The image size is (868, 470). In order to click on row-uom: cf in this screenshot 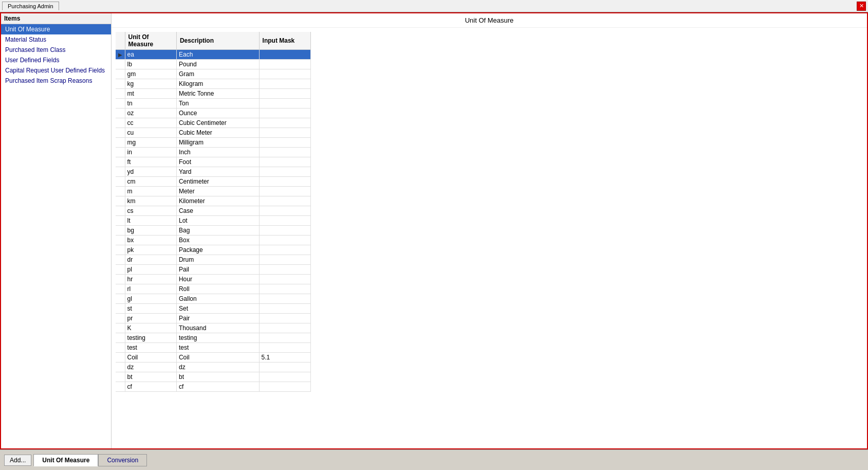, I will do `click(151, 387)`.